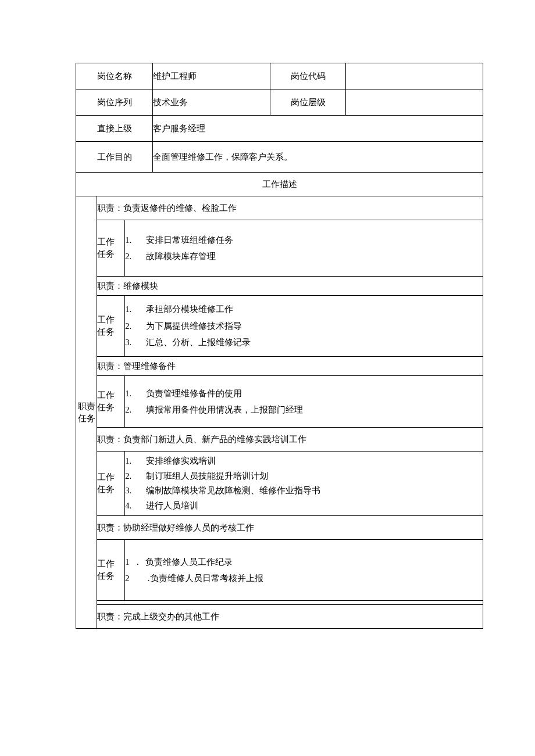 Image resolution: width=535 pixels, height=756 pixels. I want to click on value-position-code, so click(415, 77).